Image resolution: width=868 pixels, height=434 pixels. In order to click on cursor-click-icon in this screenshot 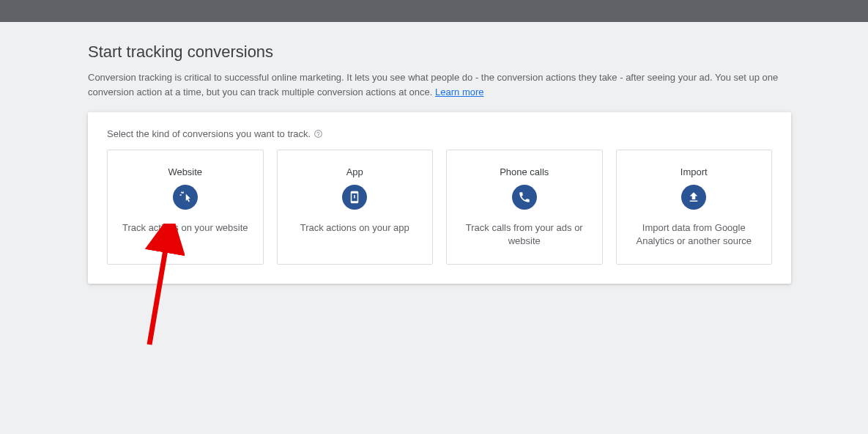, I will do `click(185, 197)`.